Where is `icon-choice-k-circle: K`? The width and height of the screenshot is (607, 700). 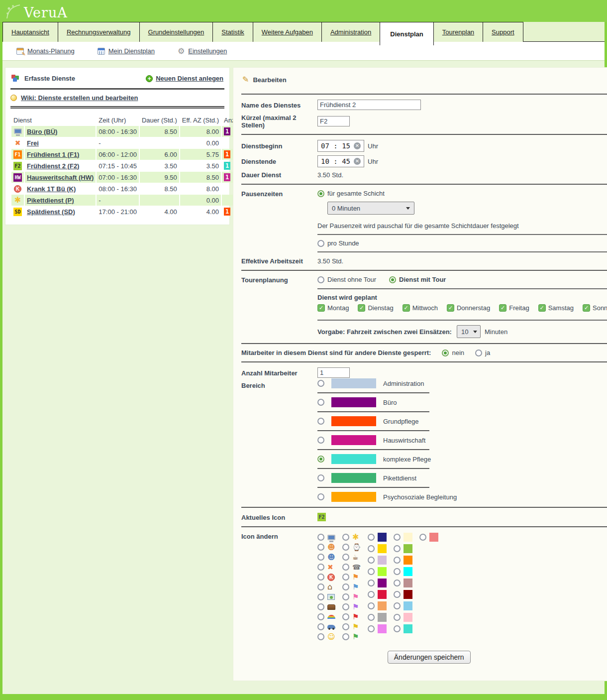
icon-choice-k-circle: K is located at coordinates (326, 577).